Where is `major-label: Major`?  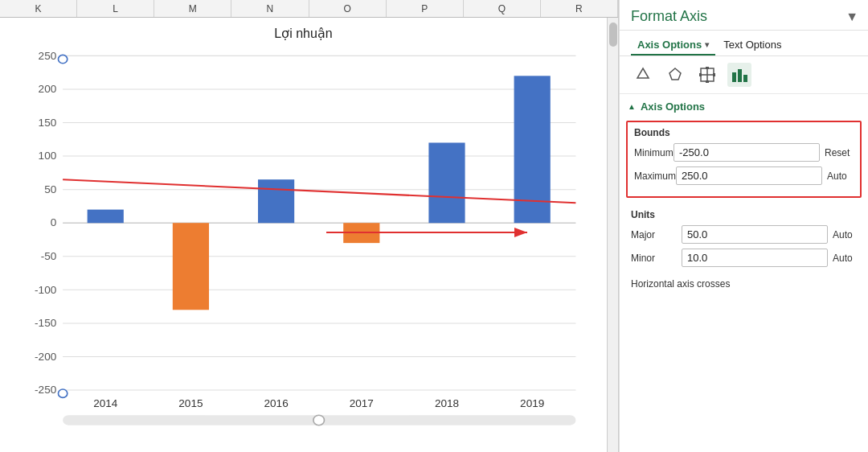 major-label: Major is located at coordinates (656, 235).